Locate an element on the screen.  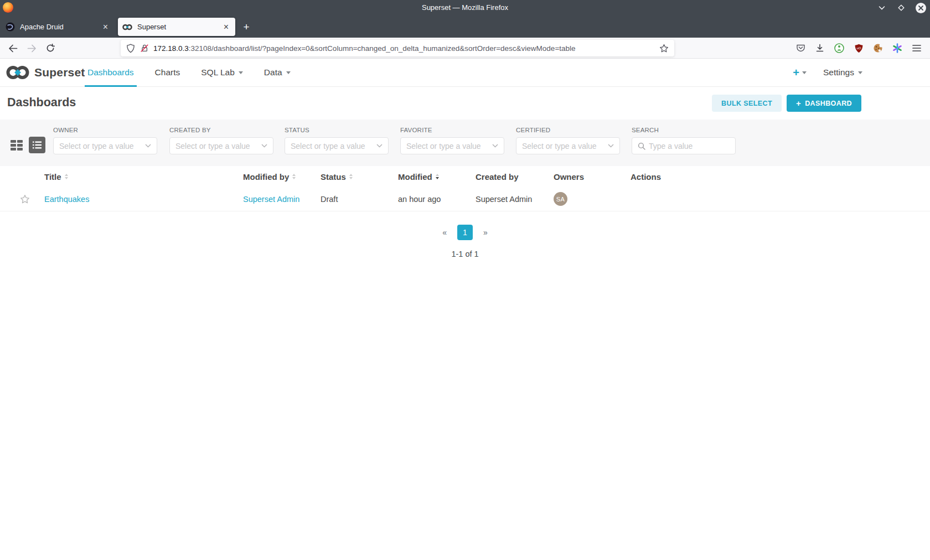
owner-select-input is located at coordinates (101, 146).